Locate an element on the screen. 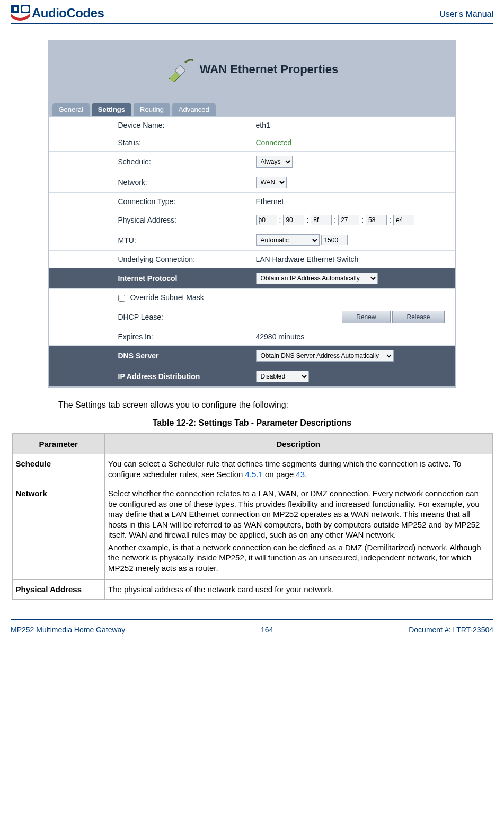 The height and width of the screenshot is (835, 504). desc-physaddr: The physical address of the network card… is located at coordinates (299, 590).